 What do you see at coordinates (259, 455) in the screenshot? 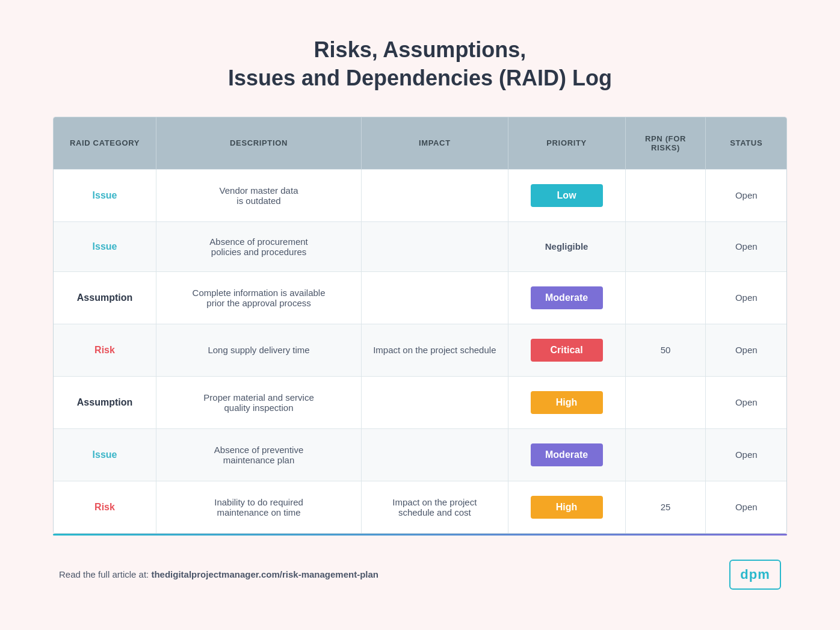
I see `cell-description: Absence of preventivemaintenance plan` at bounding box center [259, 455].